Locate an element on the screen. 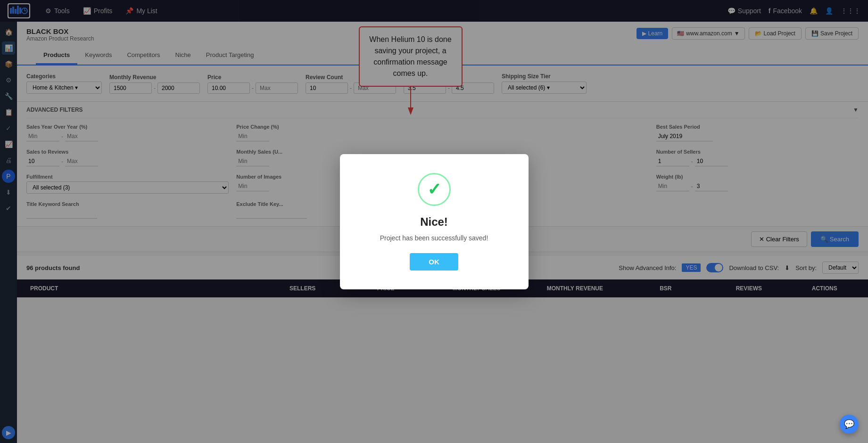 This screenshot has height=443, width=868. chat-icon: 💬 is located at coordinates (849, 424).